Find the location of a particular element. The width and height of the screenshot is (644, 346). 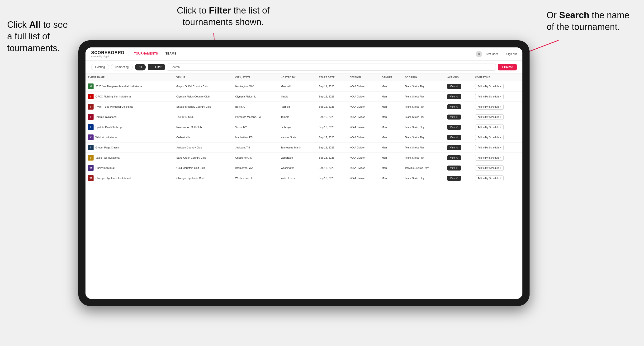

cell-hosted-by-2: Fairfield is located at coordinates (297, 107).